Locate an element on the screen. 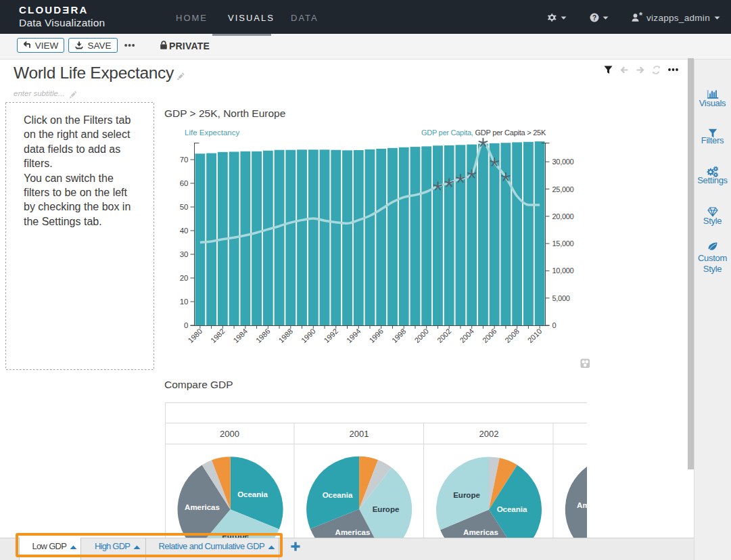 The height and width of the screenshot is (560, 731). svg-text: 2006 is located at coordinates (490, 335).